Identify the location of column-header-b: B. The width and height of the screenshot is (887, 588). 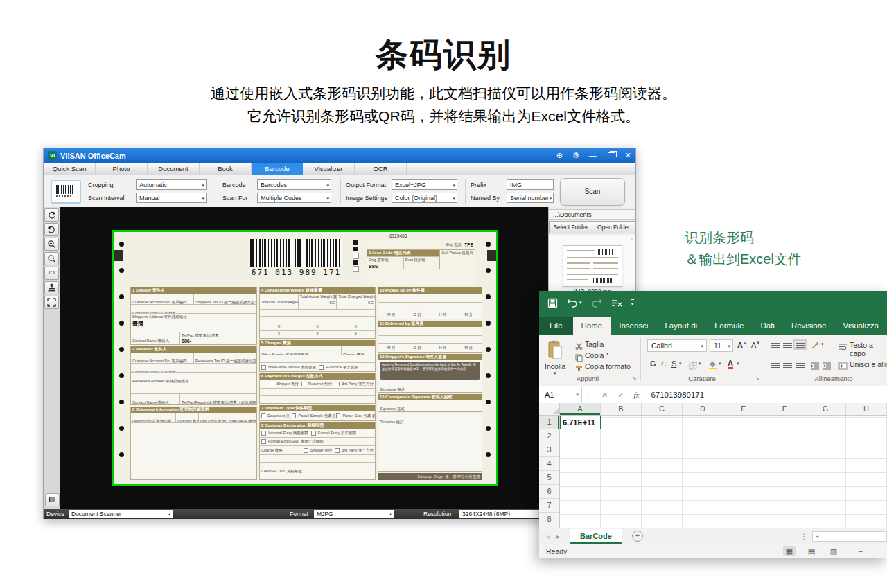
(621, 409).